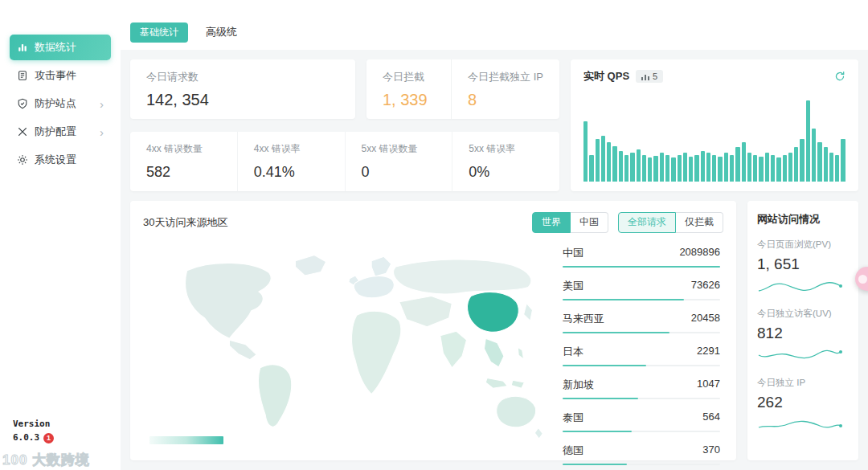  Describe the element at coordinates (506, 149) in the screenshot. I see `error-stat-label: 5xx 错误率` at that location.